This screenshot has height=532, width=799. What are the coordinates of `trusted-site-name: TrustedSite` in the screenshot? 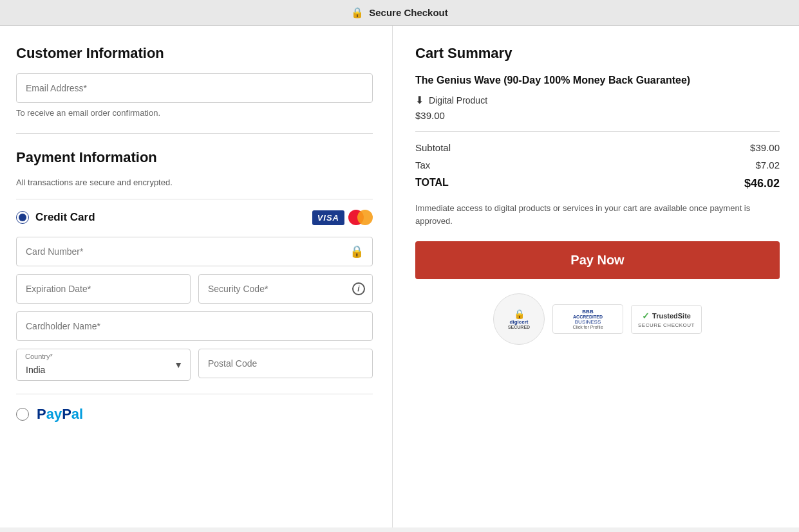 It's located at (672, 316).